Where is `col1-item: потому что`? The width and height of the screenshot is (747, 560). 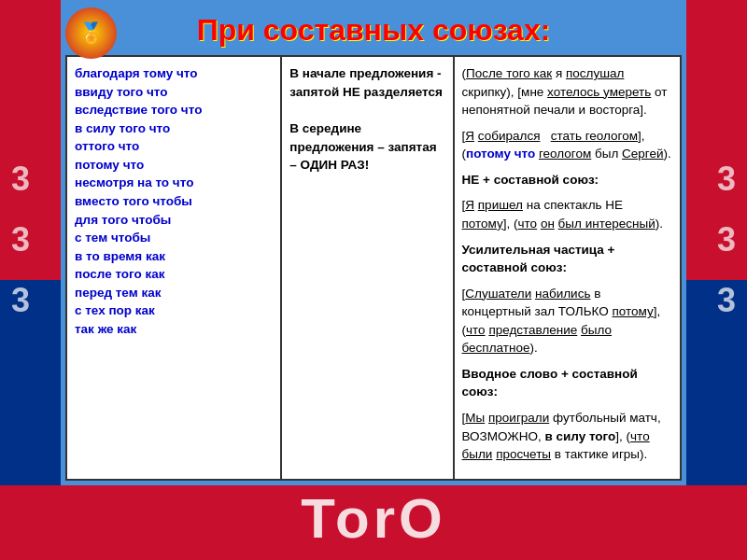 col1-item: потому что is located at coordinates (174, 165).